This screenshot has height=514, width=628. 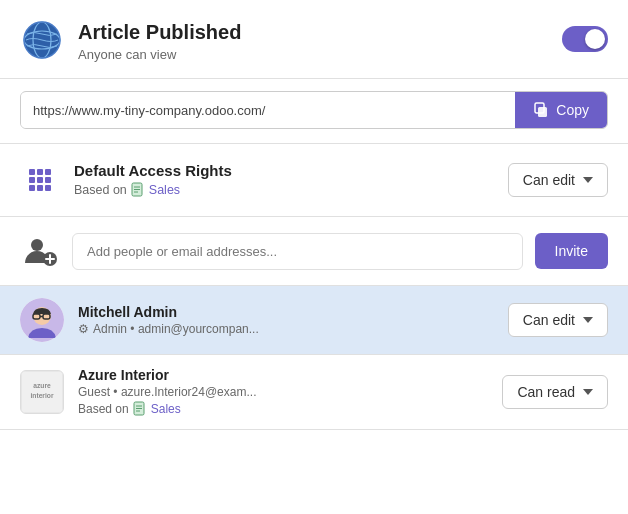 What do you see at coordinates (84, 329) in the screenshot?
I see `gear-icon: ⚙` at bounding box center [84, 329].